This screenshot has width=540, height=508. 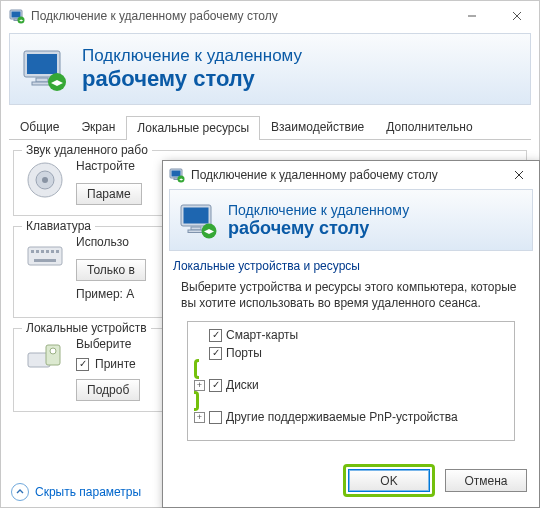 What do you see at coordinates (45, 256) in the screenshot?
I see `keyboard-icon` at bounding box center [45, 256].